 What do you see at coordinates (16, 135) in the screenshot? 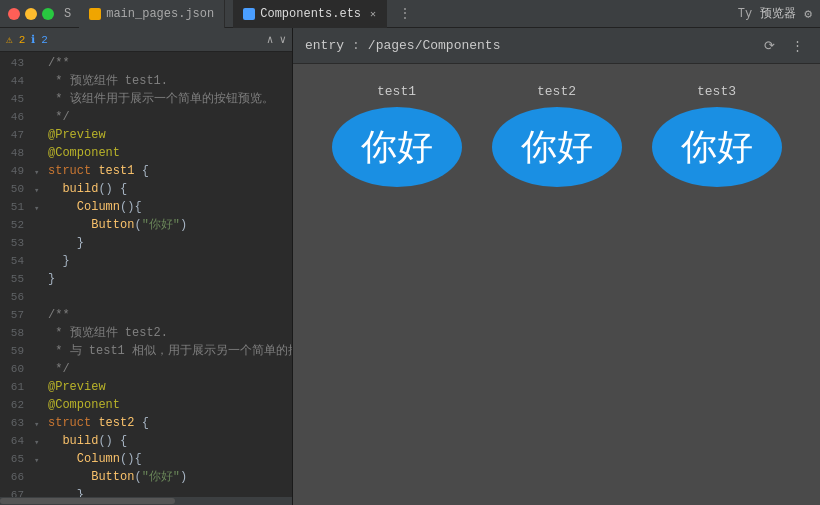
I see `line-number: 47` at bounding box center [16, 135].